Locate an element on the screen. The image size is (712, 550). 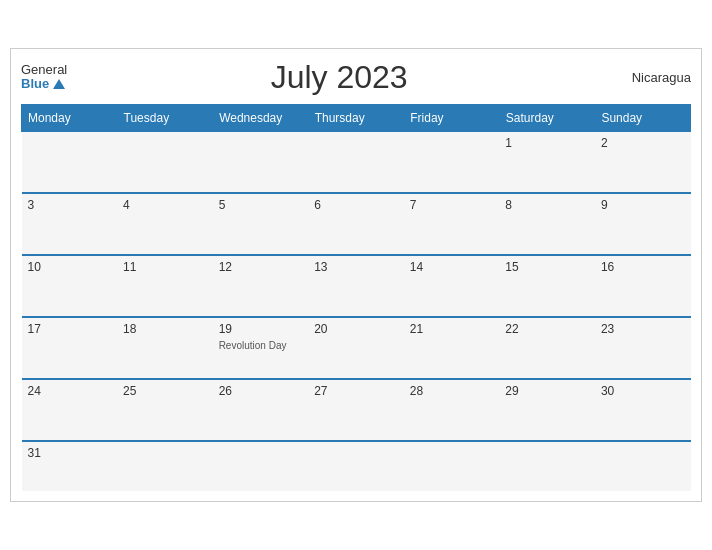
day-number: 29 is located at coordinates (547, 391).